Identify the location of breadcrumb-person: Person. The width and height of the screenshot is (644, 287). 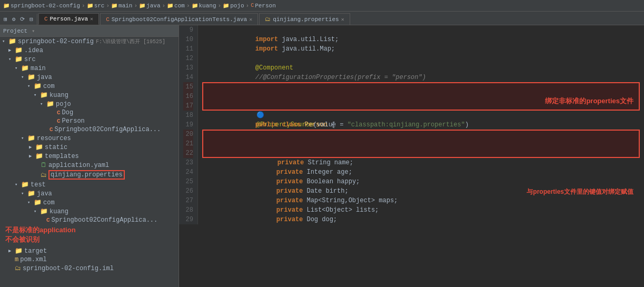
(265, 6).